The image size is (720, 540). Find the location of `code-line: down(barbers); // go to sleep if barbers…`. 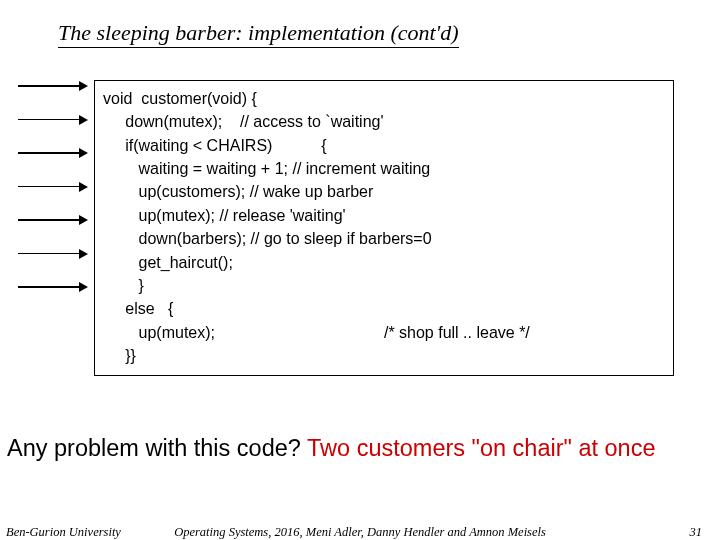

code-line: down(barbers); // go to sleep if barbers… is located at coordinates (383, 238).